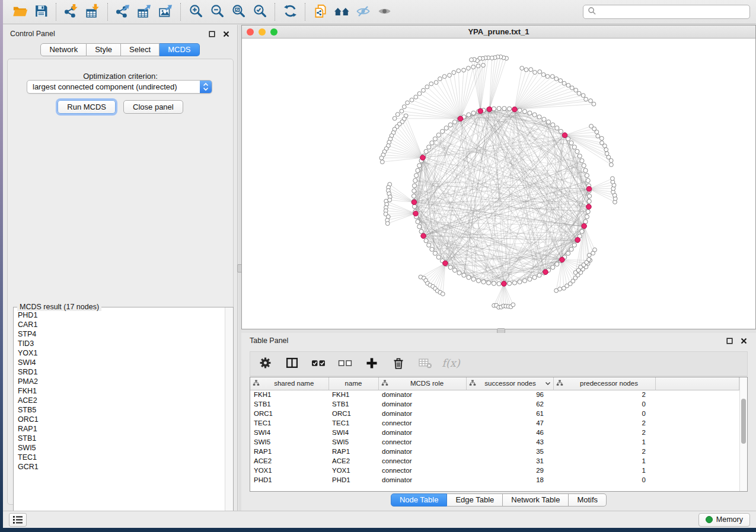 The width and height of the screenshot is (756, 532). Describe the element at coordinates (121, 448) in the screenshot. I see `result-node: SWI5` at that location.